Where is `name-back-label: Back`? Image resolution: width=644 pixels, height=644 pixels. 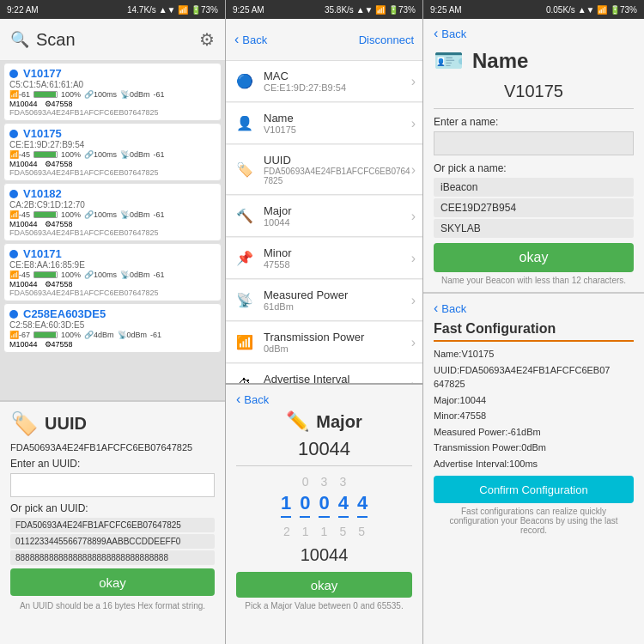 name-back-label: Back is located at coordinates (453, 34).